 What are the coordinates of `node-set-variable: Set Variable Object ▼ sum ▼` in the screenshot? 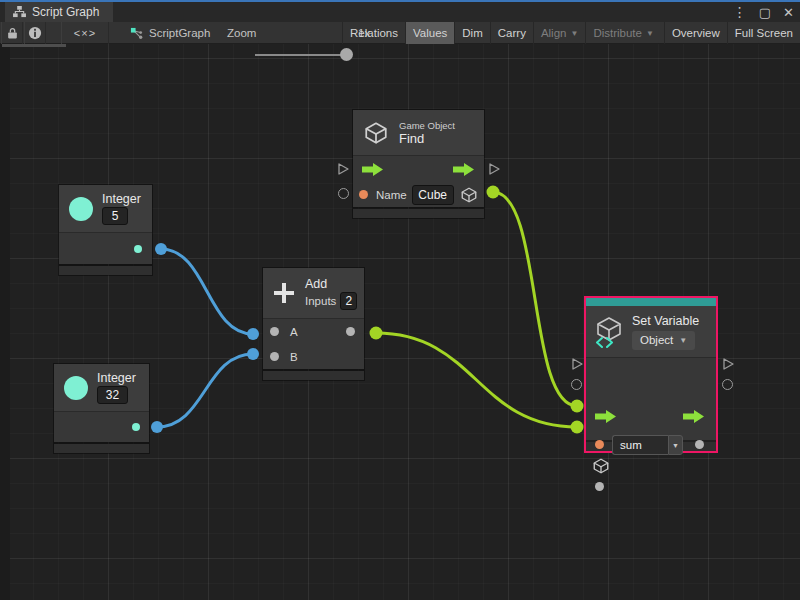 It's located at (651, 374).